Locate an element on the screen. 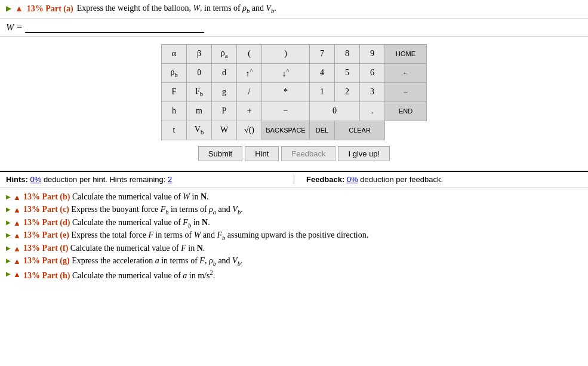 This screenshot has width=588, height=366. feedback-text: deduction per feedback. is located at coordinates (401, 179).